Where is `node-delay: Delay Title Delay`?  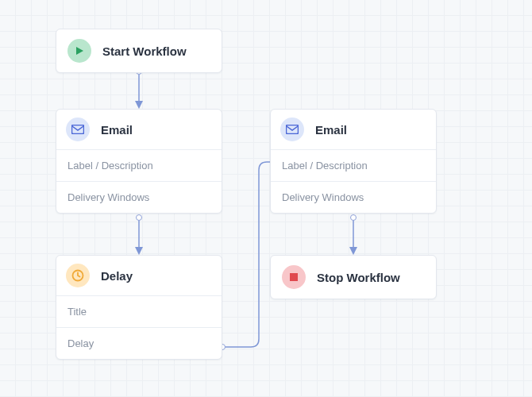 node-delay: Delay Title Delay is located at coordinates (139, 307).